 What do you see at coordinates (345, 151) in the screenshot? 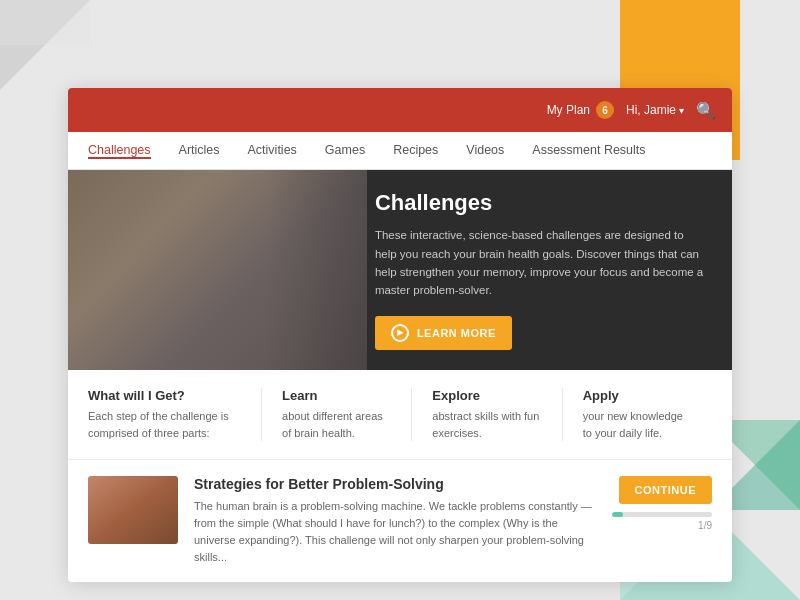
I see `nav-item-games: Games` at bounding box center [345, 151].